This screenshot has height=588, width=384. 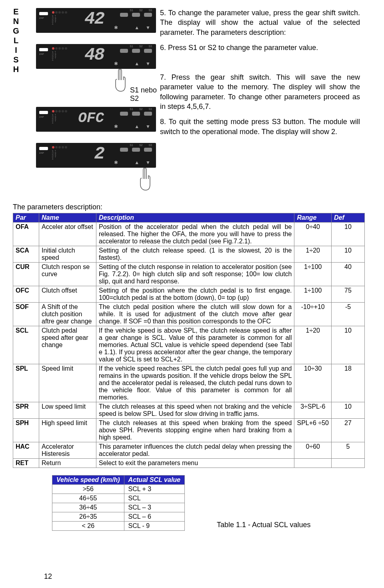 What do you see at coordinates (68, 218) in the screenshot?
I see `col-name: Name` at bounding box center [68, 218].